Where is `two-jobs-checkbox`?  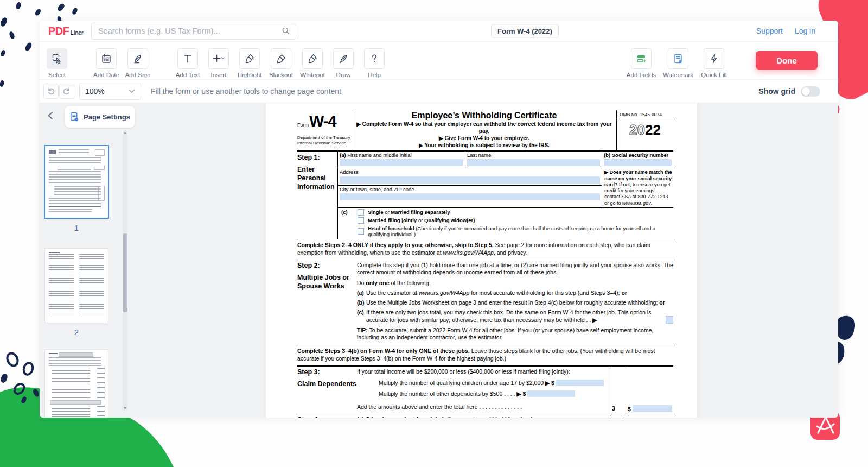
two-jobs-checkbox is located at coordinates (669, 320).